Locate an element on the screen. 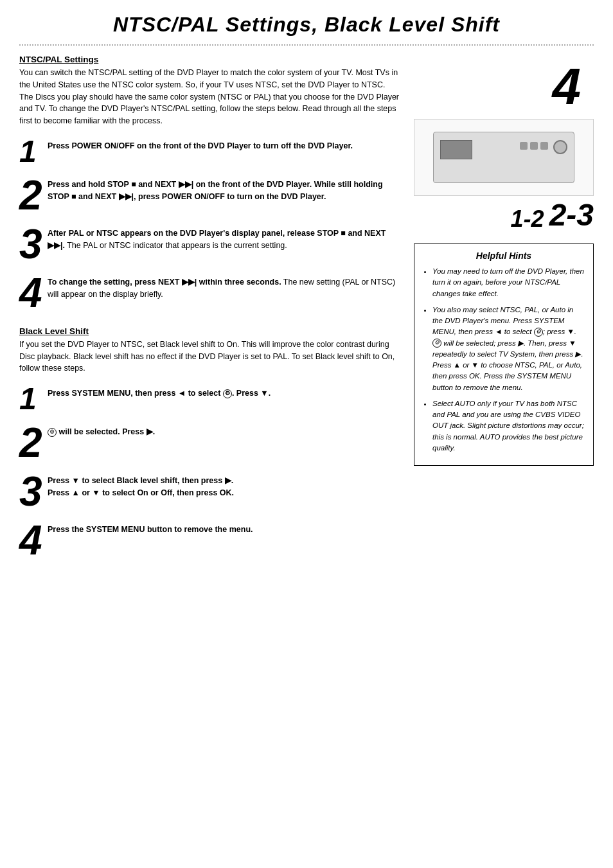 This screenshot has width=613, height=868. ntsc-step-1: 1 Press POWER ON/OFF on the front of the… is located at coordinates (210, 152).